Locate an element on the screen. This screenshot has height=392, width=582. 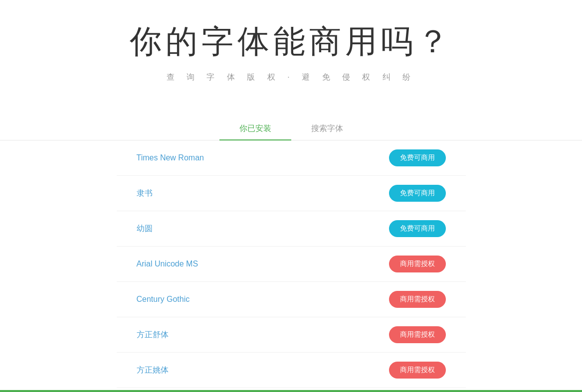
font-row: Arial Unicode MS商用需授权 is located at coordinates (291, 264).